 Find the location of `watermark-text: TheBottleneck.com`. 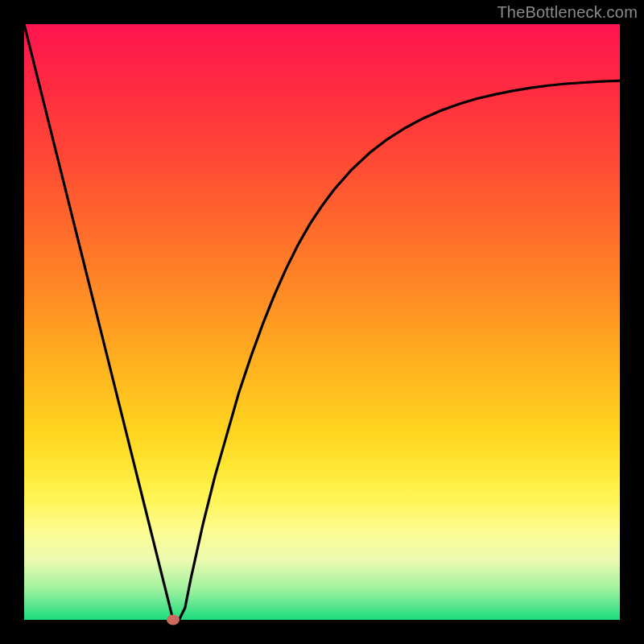

watermark-text: TheBottleneck.com is located at coordinates (567, 13).